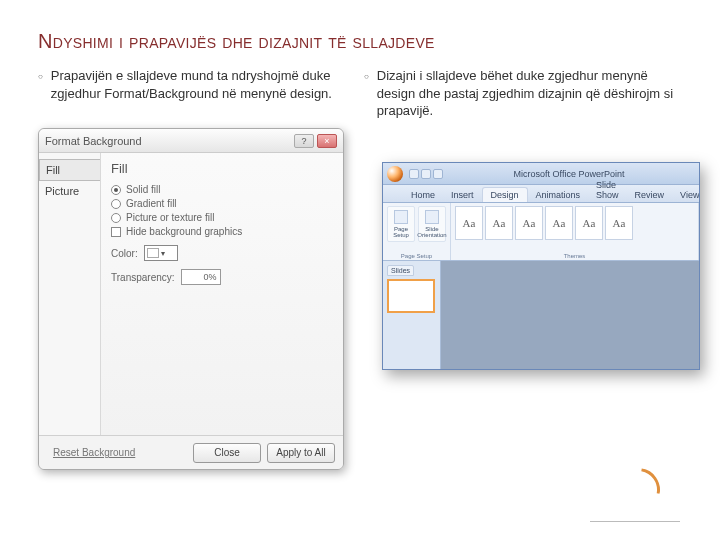  Describe the element at coordinates (438, 174) in the screenshot. I see `qat-redo-icon` at that location.